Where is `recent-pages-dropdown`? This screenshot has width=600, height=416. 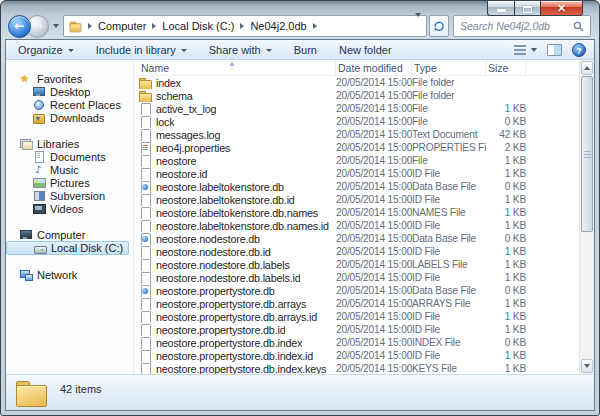
recent-pages-dropdown is located at coordinates (56, 26).